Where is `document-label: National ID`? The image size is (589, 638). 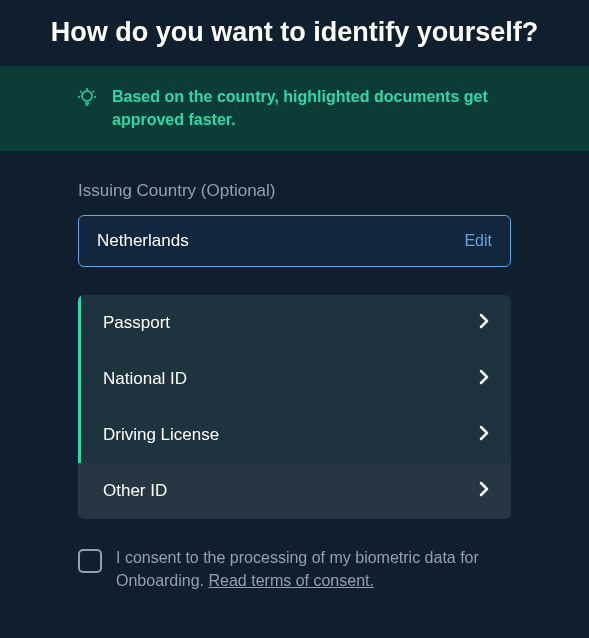 document-label: National ID is located at coordinates (145, 379).